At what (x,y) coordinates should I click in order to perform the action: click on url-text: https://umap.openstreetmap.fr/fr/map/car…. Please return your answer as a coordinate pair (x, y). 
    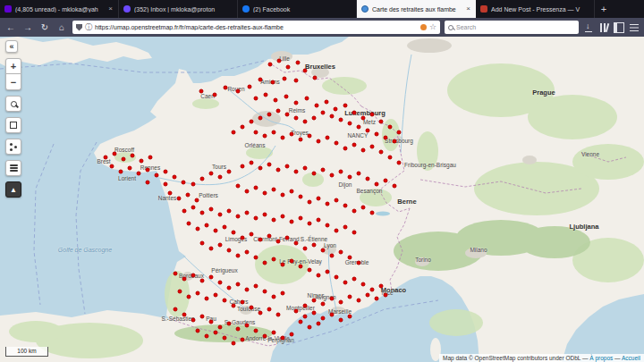
    Looking at the image, I should click on (256, 27).